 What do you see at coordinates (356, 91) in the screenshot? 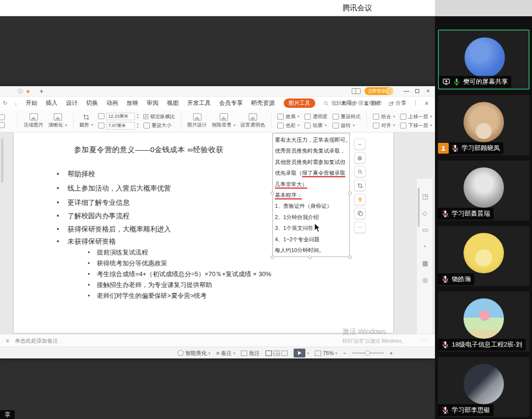
I see `layout-switch-icon` at bounding box center [356, 91].